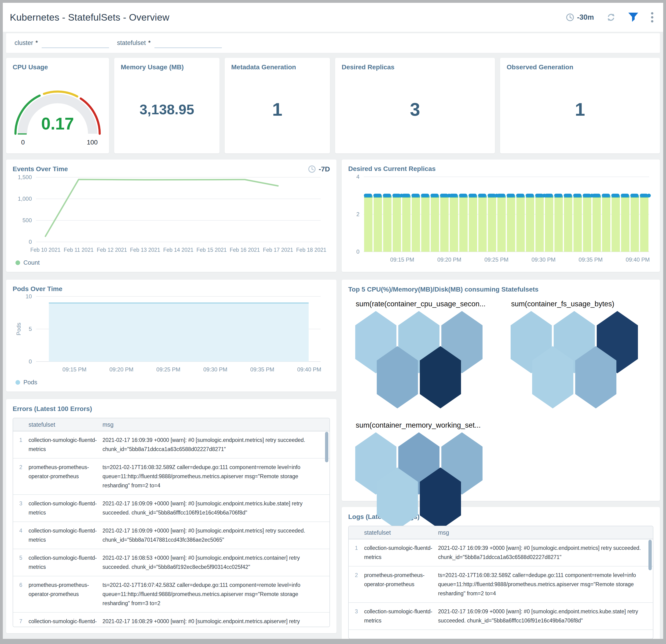  What do you see at coordinates (426, 425) in the screenshot?
I see `honeycomb-title: sum(container_memory_working_set...` at bounding box center [426, 425].